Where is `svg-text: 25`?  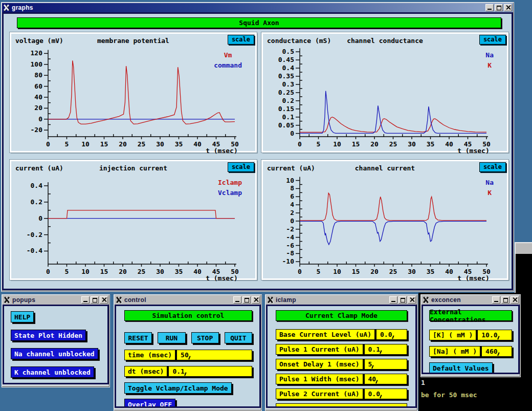
svg-text: 25 is located at coordinates (142, 271).